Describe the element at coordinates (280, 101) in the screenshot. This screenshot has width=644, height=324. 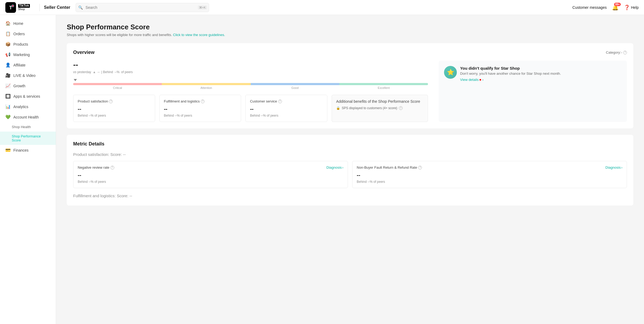
I see `customer-info-icon: ?` at that location.